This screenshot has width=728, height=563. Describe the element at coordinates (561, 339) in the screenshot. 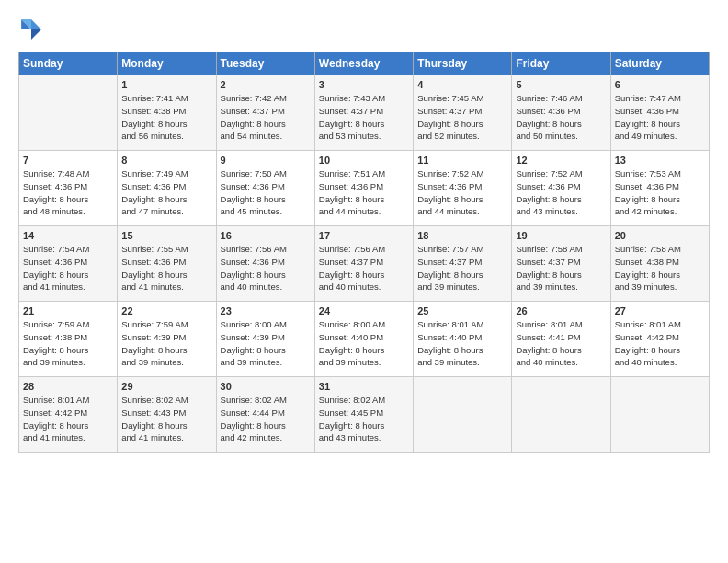

I see `calendar-cell: 26Sunrise: 8:01 AMSunset: 4:41 PMDayligh…` at that location.